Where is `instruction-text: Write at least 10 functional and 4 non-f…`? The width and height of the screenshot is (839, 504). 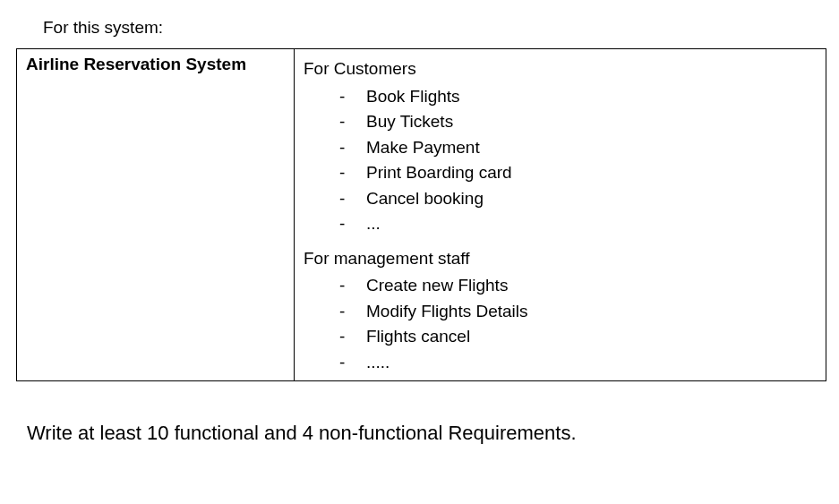 instruction-text: Write at least 10 functional and 4 non-f… is located at coordinates (419, 433).